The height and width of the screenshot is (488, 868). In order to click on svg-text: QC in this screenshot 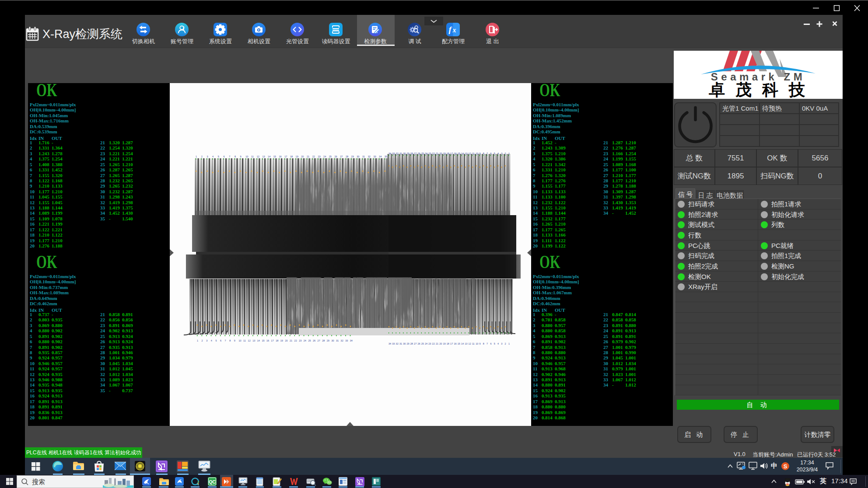, I will do `click(212, 482)`.